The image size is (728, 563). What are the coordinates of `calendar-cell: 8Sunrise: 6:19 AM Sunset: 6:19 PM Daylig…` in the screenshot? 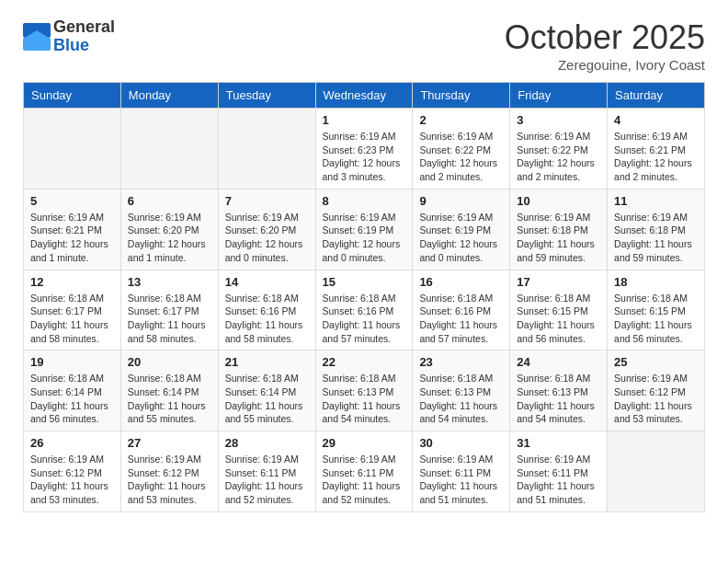 It's located at (364, 229).